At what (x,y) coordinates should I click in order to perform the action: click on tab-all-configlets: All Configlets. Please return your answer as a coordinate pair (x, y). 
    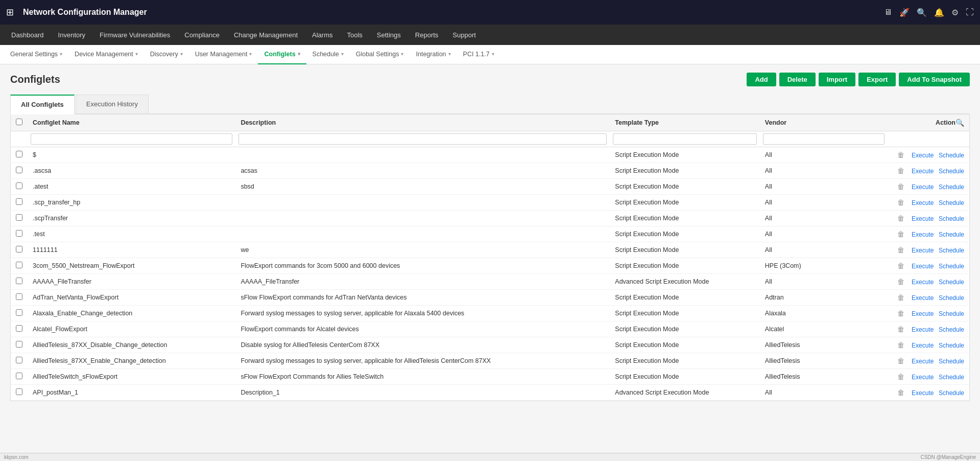
    Looking at the image, I should click on (42, 104).